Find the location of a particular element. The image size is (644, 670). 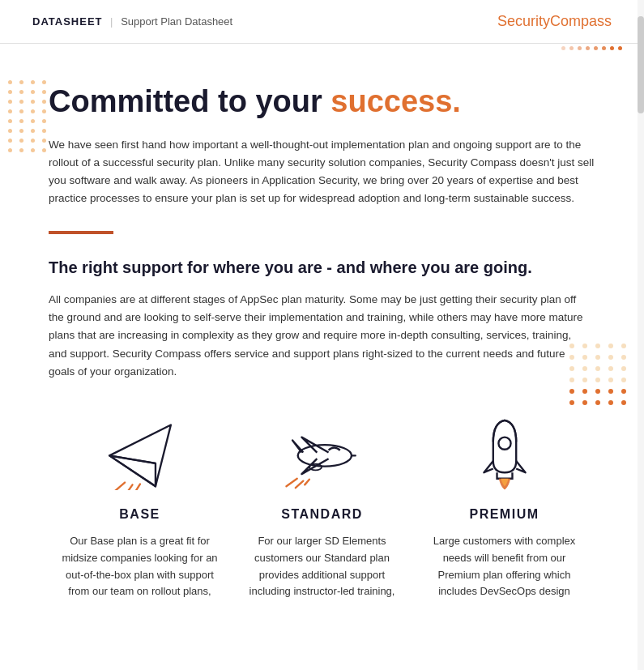

logo-accent: Compass is located at coordinates (581, 21).